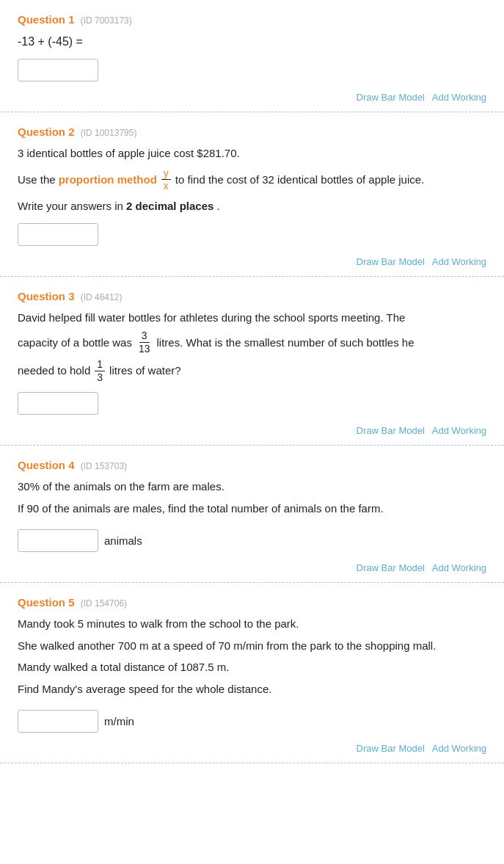 Image resolution: width=504 pixels, height=864 pixels. What do you see at coordinates (46, 19) in the screenshot?
I see `question-1-label: Question 1` at bounding box center [46, 19].